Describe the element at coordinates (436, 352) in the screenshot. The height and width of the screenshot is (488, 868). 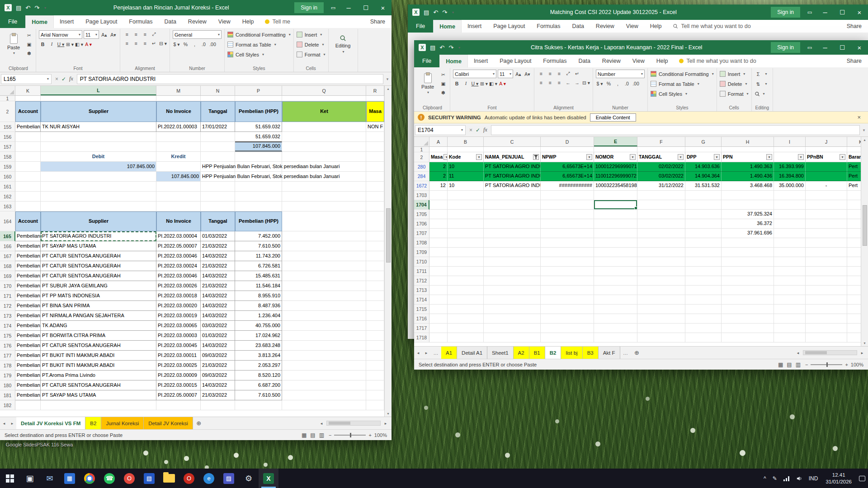
I see `sheet-more-left-icon: …` at that location.